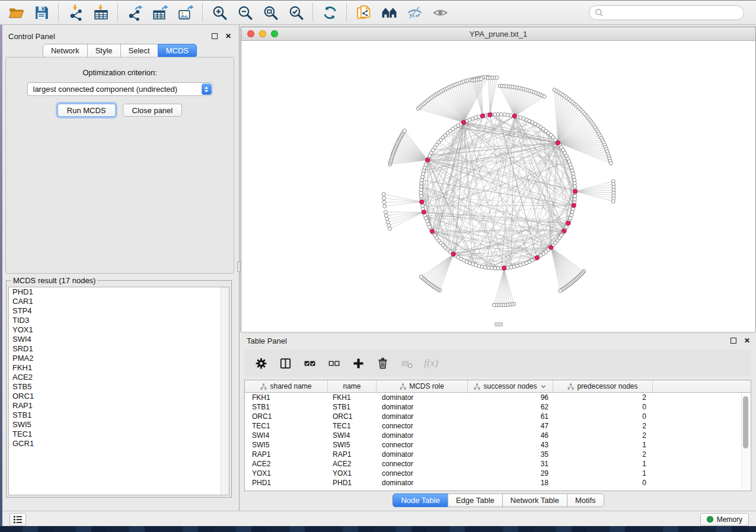  What do you see at coordinates (415, 12) in the screenshot?
I see `hide-selected-button` at bounding box center [415, 12].